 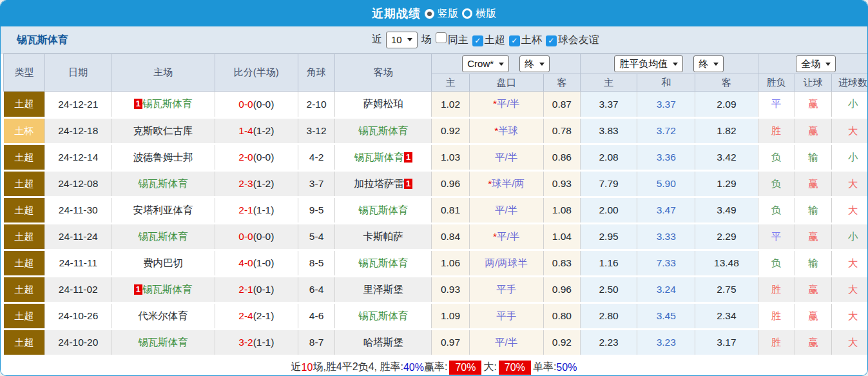 What do you see at coordinates (704, 64) in the screenshot?
I see `mean-time-value: 终` at bounding box center [704, 64].